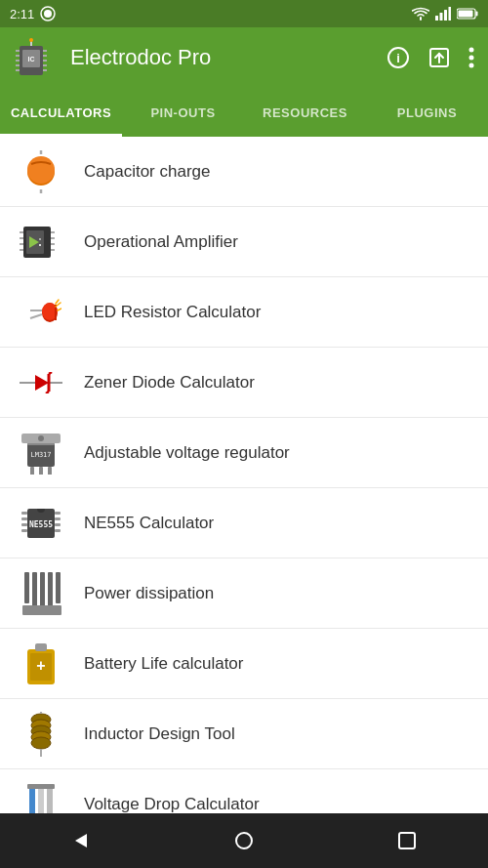 This screenshot has height=868, width=488. What do you see at coordinates (244, 523) in the screenshot?
I see `list-item-ne555: NE555 NE555 Calculator` at bounding box center [244, 523].